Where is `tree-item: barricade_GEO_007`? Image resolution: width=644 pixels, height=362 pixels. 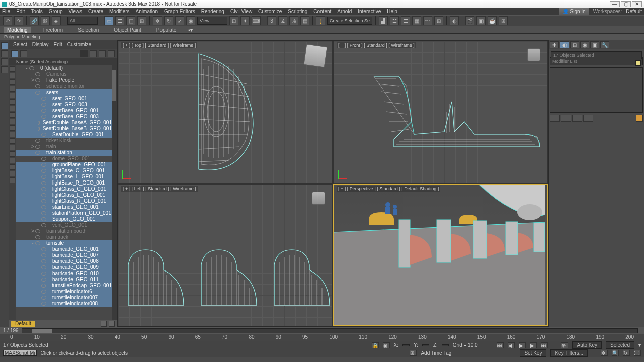 tree-item: barricade_GEO_007 is located at coordinates (64, 255).